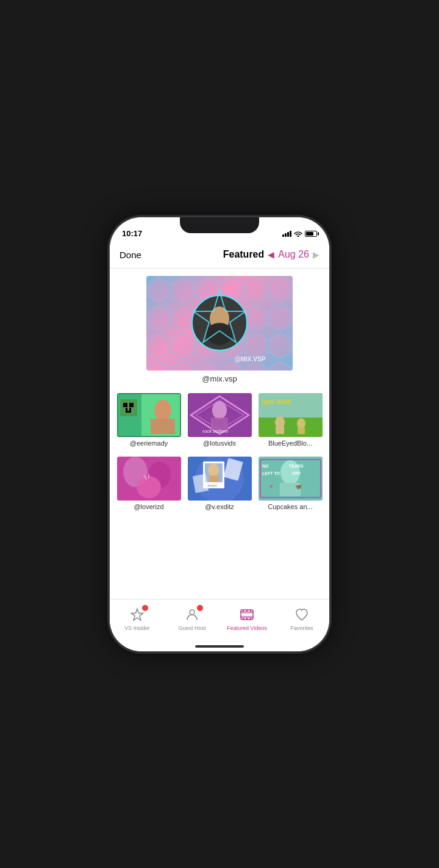 This screenshot has height=868, width=439. What do you see at coordinates (220, 324) in the screenshot?
I see `hero-thumbnail: @MIX.VSP` at bounding box center [220, 324].